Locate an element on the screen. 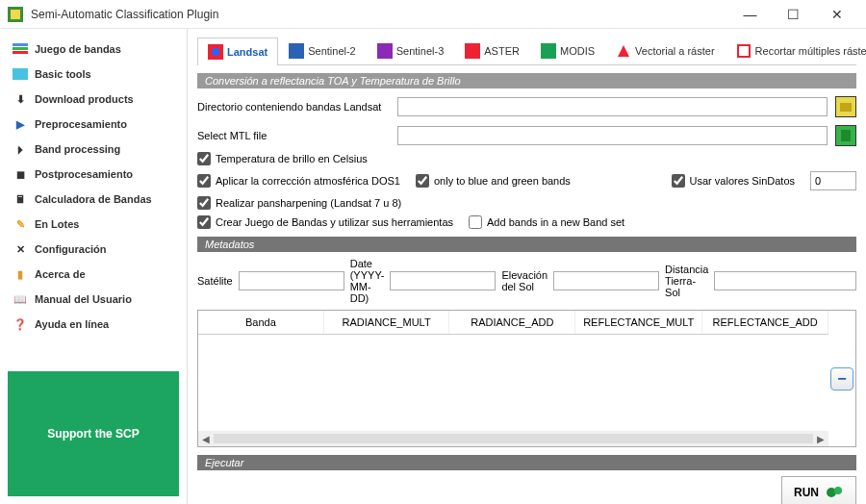 The height and width of the screenshot is (504, 866). sidebar-item-basic-tools: Basic tools is located at coordinates (93, 74).